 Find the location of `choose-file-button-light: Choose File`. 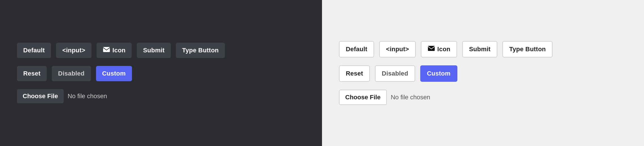

choose-file-button-light: Choose File is located at coordinates (363, 97).